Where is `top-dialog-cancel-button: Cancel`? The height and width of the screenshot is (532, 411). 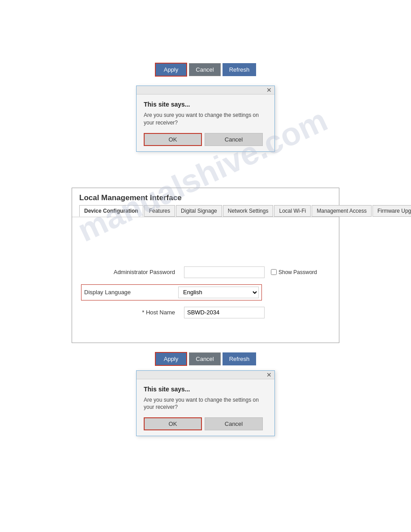 top-dialog-cancel-button: Cancel is located at coordinates (234, 140).